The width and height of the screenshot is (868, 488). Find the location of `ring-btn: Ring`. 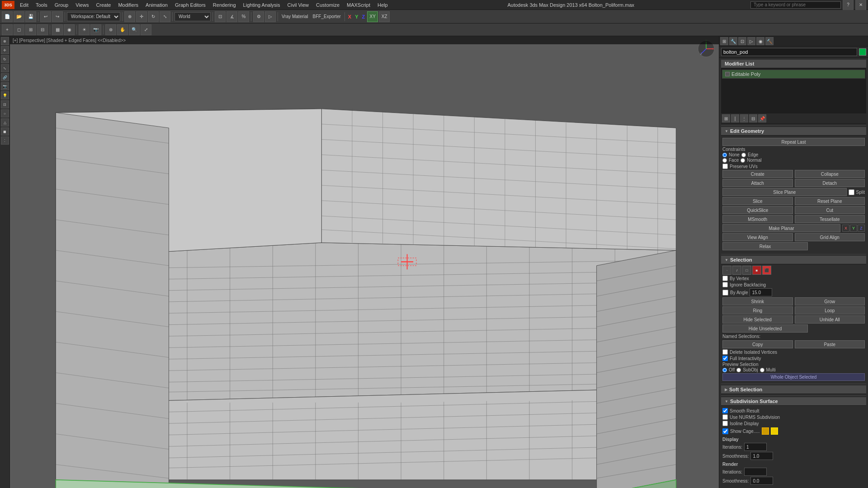

ring-btn: Ring is located at coordinates (758, 310).